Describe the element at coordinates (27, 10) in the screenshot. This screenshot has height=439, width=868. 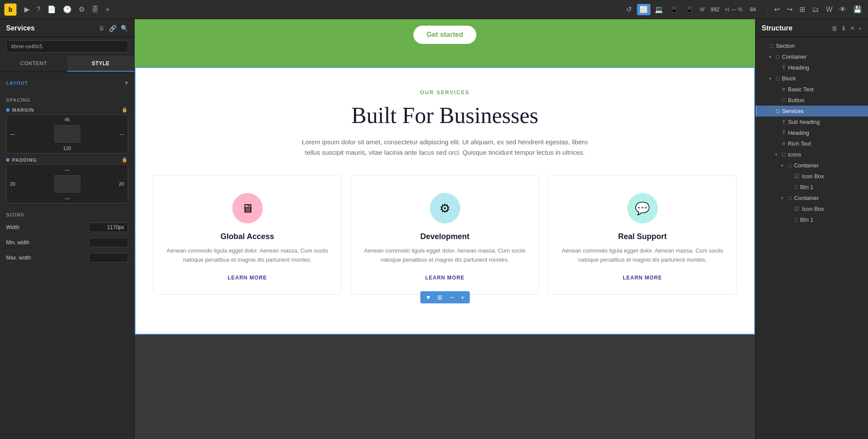
I see `cursor-tool-icon: ▶` at that location.